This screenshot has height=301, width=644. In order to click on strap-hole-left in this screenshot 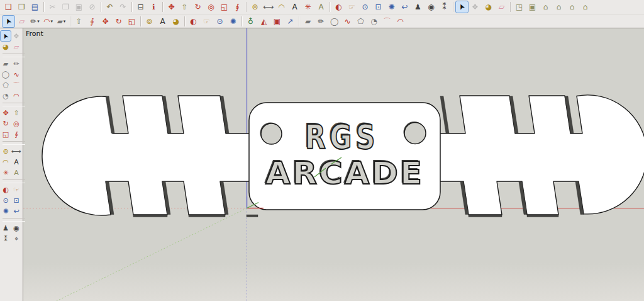, I will do `click(272, 133)`.